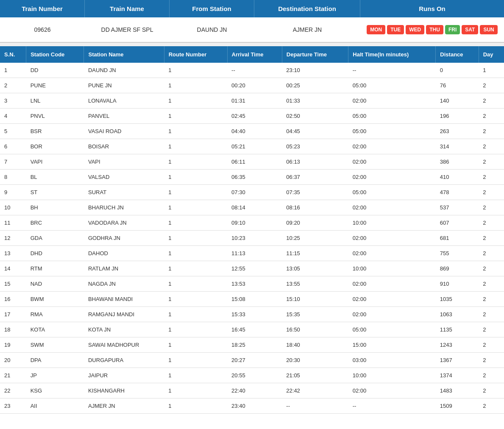 Image resolution: width=504 pixels, height=429 pixels. I want to click on table-row: 22KSGKISHANGARH122:4022:4202:0014832, so click(252, 391).